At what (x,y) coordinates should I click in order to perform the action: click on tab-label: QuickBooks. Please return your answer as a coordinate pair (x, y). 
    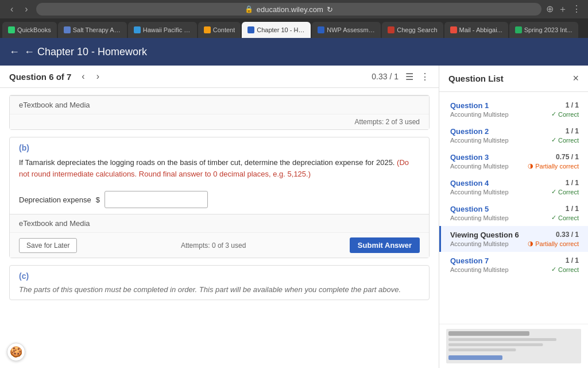
    Looking at the image, I should click on (34, 30).